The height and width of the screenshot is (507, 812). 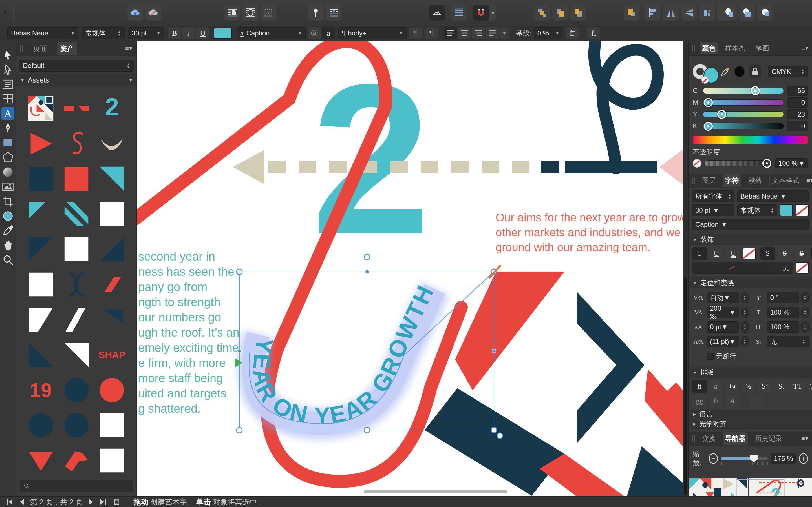 I want to click on previous-page-button, so click(x=22, y=502).